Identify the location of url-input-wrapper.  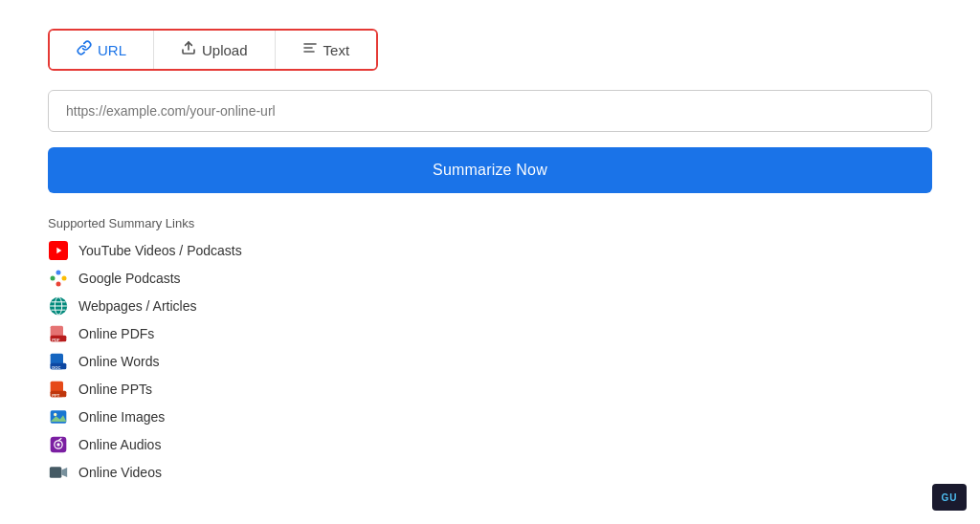
(490, 111).